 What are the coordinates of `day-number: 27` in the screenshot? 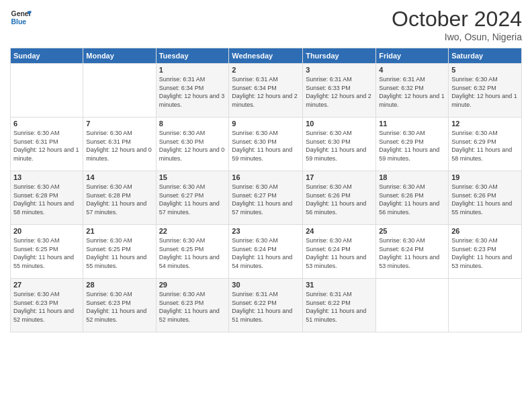 It's located at (47, 285).